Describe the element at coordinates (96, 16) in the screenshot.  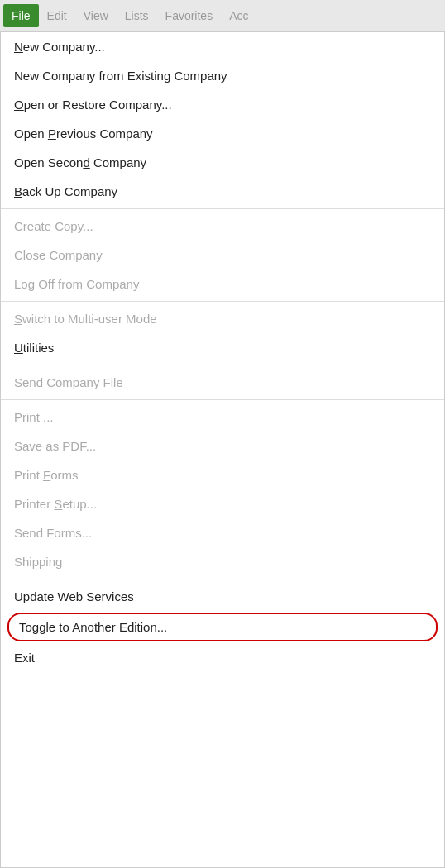
I see `menubar-item-view: View` at that location.